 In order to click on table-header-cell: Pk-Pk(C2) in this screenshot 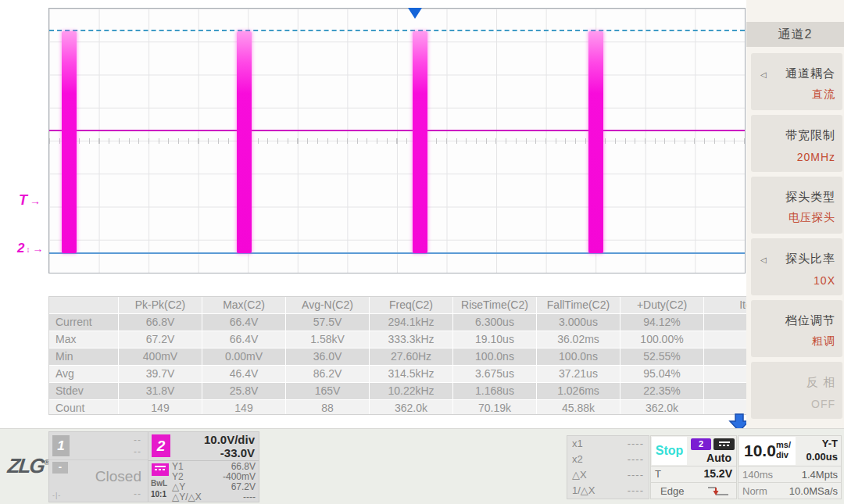, I will do `click(160, 305)`.